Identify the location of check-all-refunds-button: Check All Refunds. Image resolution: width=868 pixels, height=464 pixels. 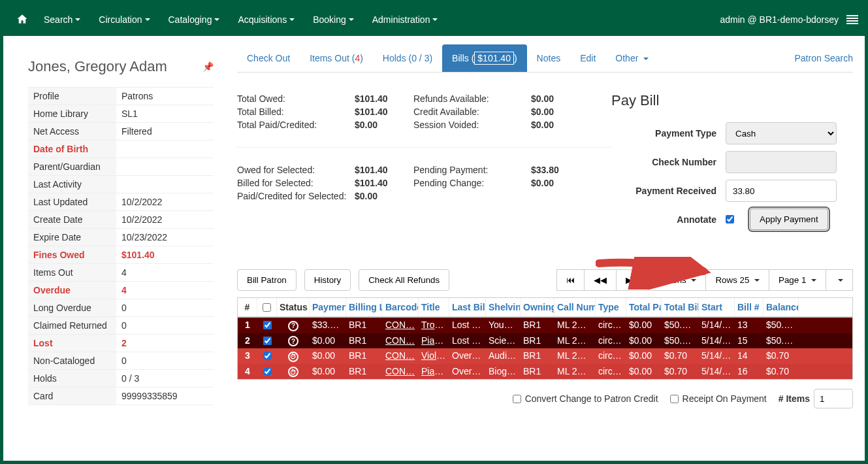
(404, 280).